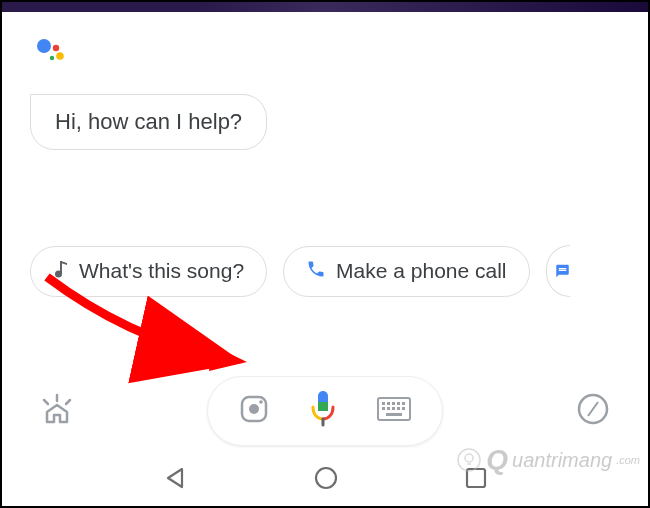 The image size is (650, 508). I want to click on suggestion-chip-partial, so click(558, 271).